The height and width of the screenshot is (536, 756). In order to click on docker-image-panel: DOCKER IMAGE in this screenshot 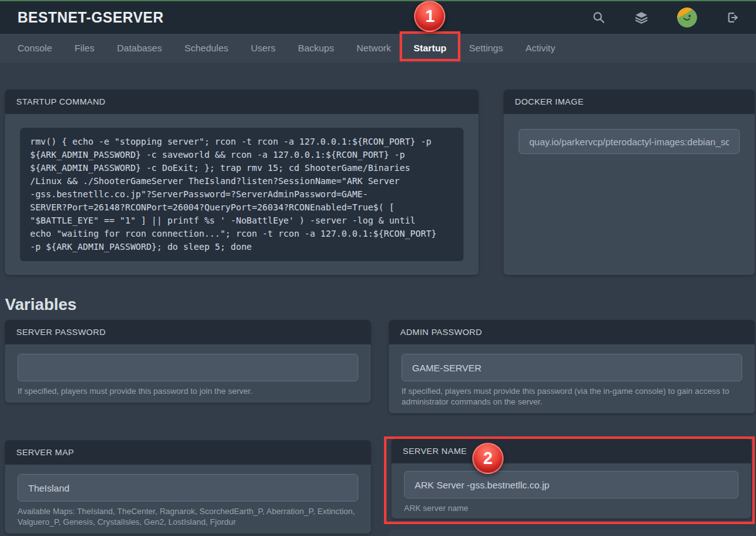, I will do `click(629, 182)`.